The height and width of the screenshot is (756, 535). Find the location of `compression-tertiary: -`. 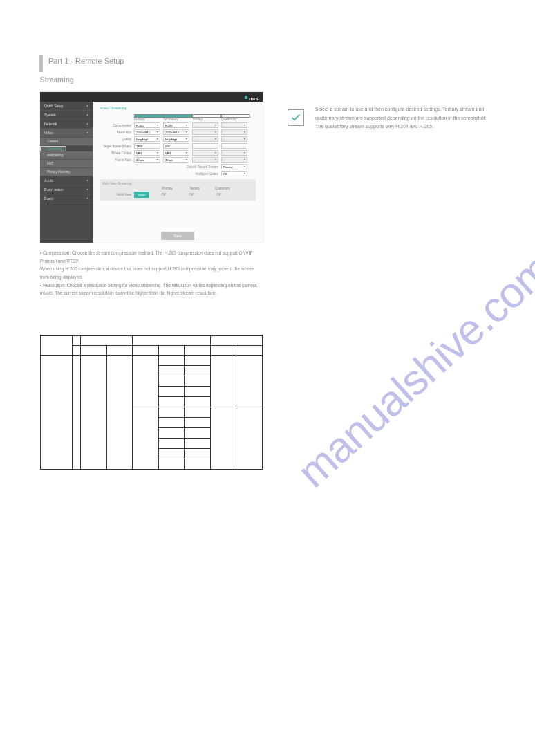

compression-tertiary: - is located at coordinates (205, 125).